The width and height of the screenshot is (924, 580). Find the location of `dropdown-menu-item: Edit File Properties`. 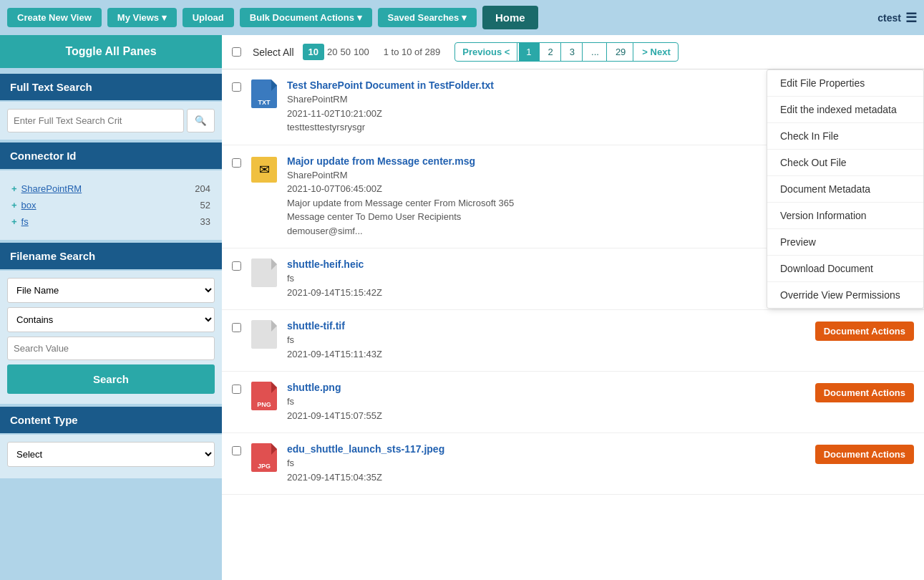

dropdown-menu-item: Edit File Properties is located at coordinates (845, 83).